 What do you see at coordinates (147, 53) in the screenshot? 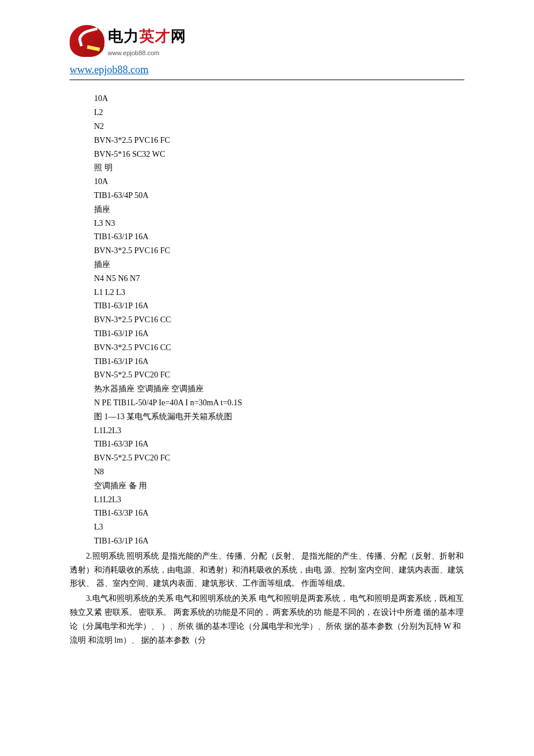
I see `logo-url-small: www.epjob88.com` at bounding box center [147, 53].